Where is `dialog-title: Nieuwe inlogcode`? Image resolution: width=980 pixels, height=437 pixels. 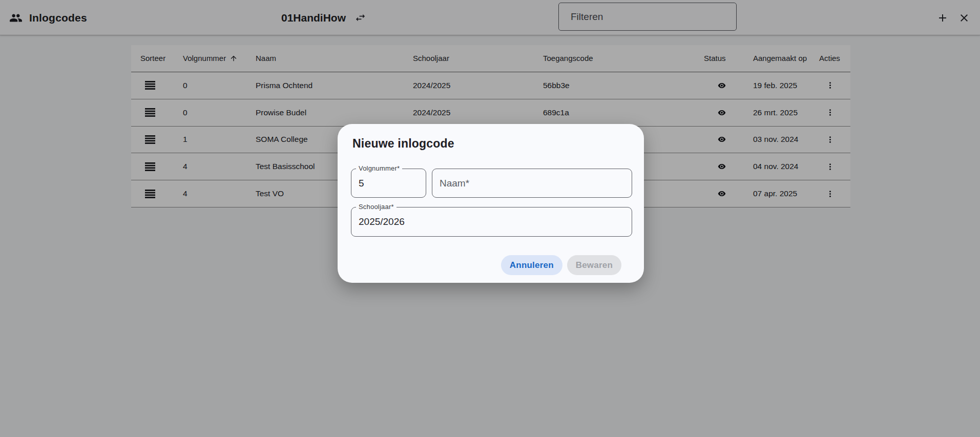 dialog-title: Nieuwe inlogcode is located at coordinates (404, 143).